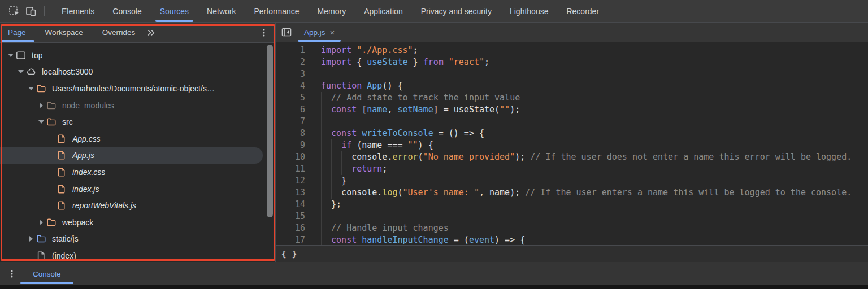  What do you see at coordinates (138, 255) in the screenshot?
I see `tree-item-index: (index)` at bounding box center [138, 255].